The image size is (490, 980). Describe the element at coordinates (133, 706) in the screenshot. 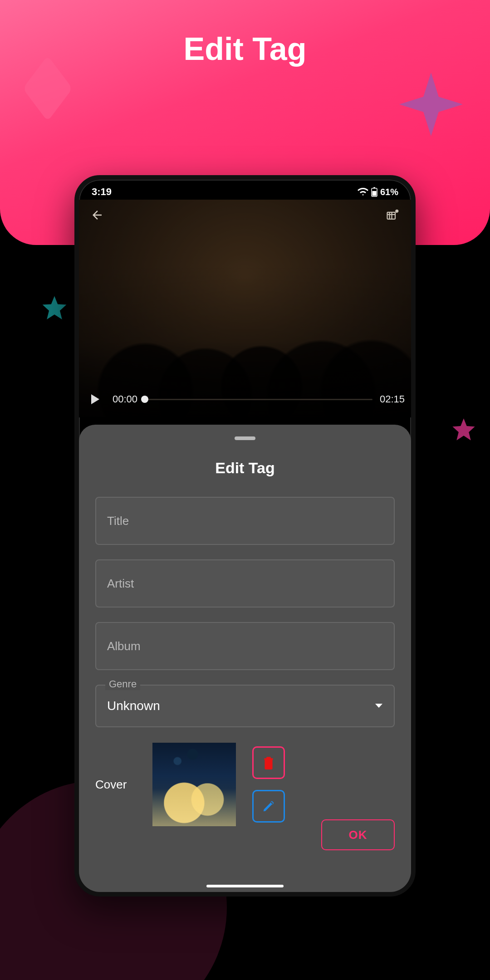

I see `genre-value: Unknown` at that location.